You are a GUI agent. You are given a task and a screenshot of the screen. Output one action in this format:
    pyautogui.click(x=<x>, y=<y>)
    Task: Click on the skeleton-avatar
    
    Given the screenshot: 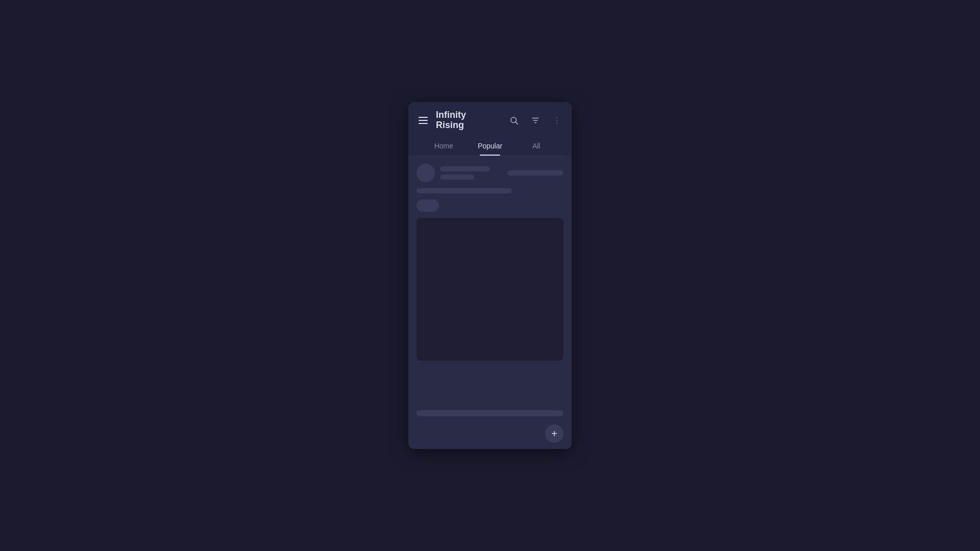 What is the action you would take?
    pyautogui.click(x=426, y=173)
    